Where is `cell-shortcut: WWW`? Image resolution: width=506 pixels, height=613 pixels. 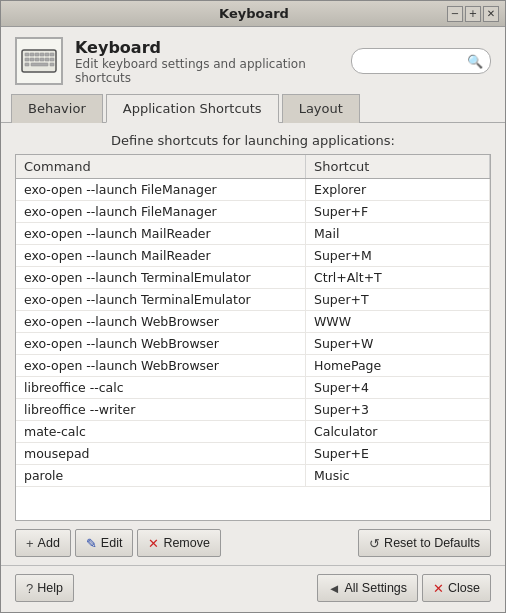 cell-shortcut: WWW is located at coordinates (398, 322).